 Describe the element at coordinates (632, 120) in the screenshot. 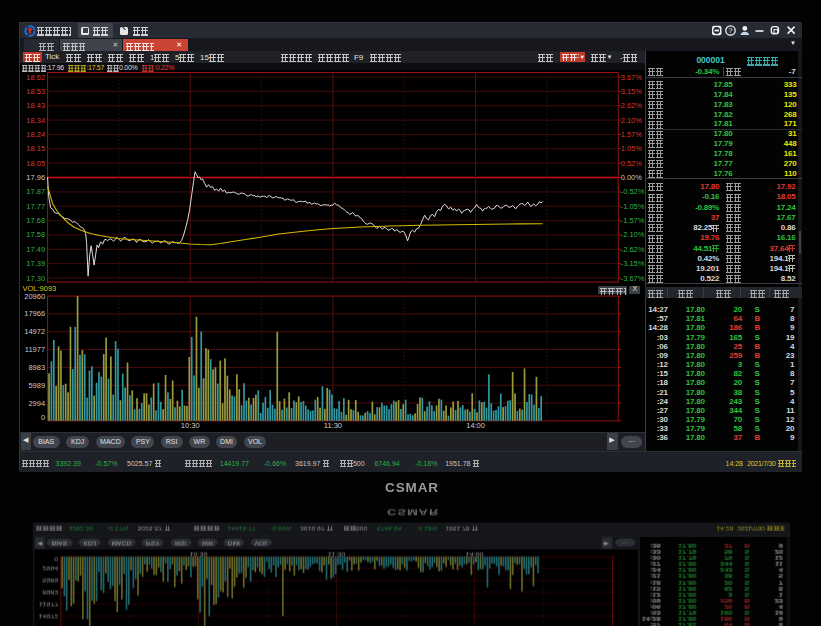

I see `svg-text: 2.10%` at that location.